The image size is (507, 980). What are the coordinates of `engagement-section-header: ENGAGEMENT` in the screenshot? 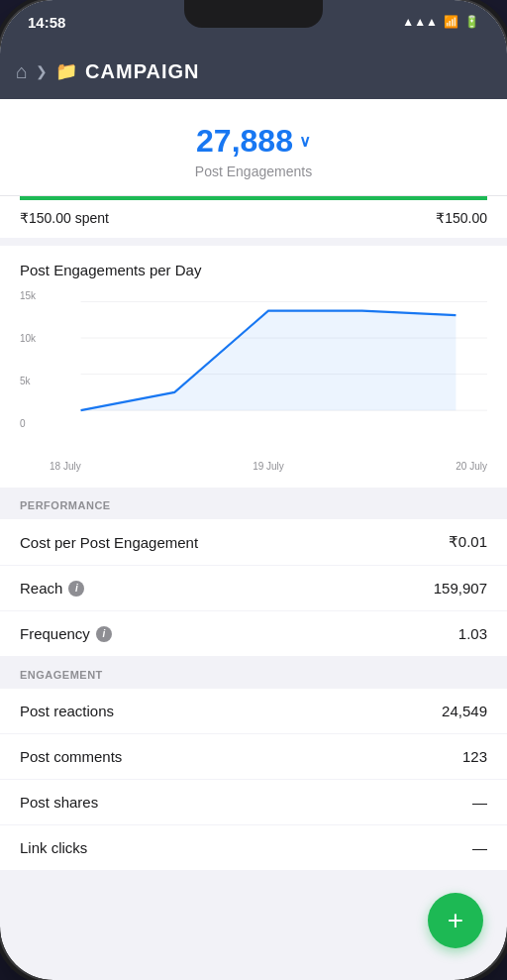 It's located at (254, 673).